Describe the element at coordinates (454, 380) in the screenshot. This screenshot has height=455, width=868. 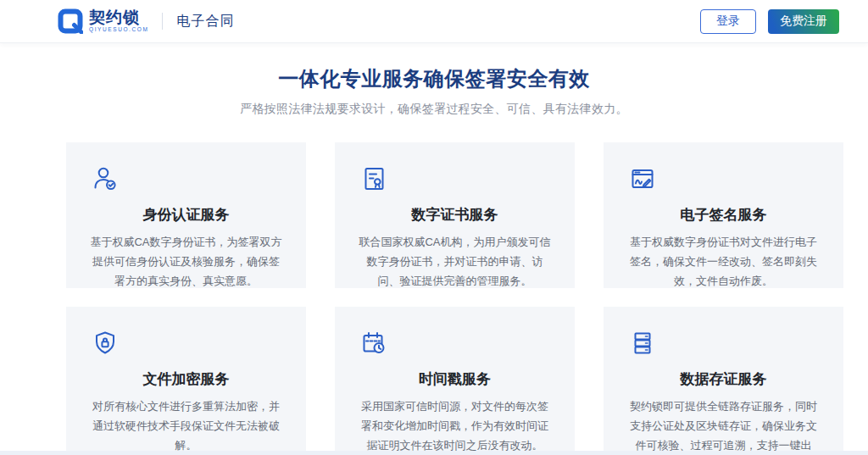
I see `service-title: 时间戳服务` at that location.